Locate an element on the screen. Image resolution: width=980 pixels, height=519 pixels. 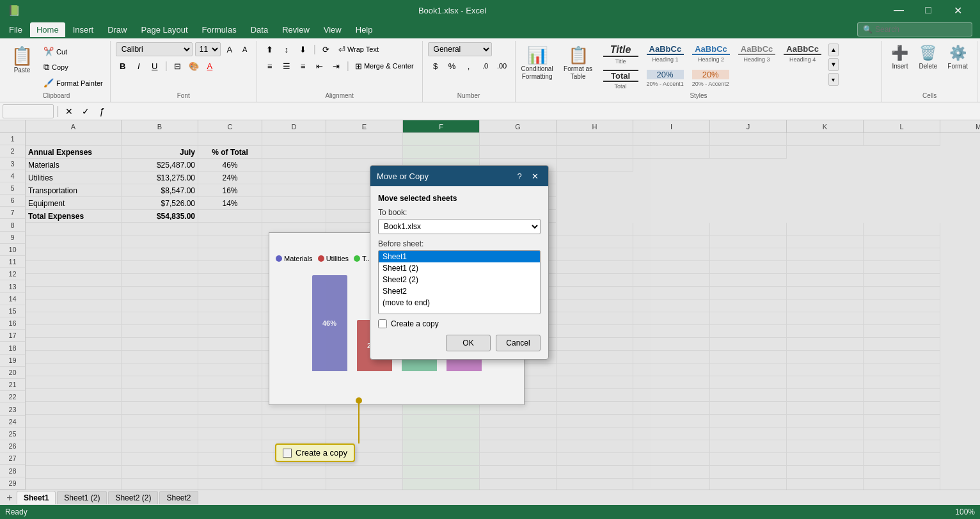
before-sheet-label: Before sheet: is located at coordinates (459, 244).